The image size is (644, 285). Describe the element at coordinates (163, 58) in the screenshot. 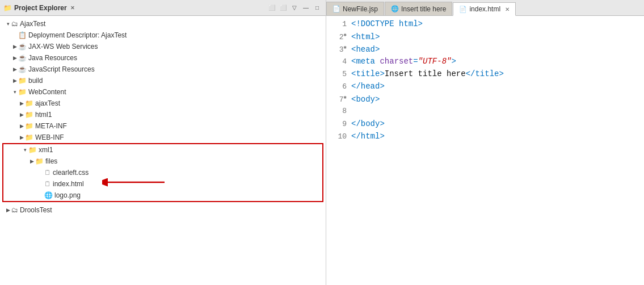

I see `tree-item-javares: ▶ ☕ Java Resources` at that location.